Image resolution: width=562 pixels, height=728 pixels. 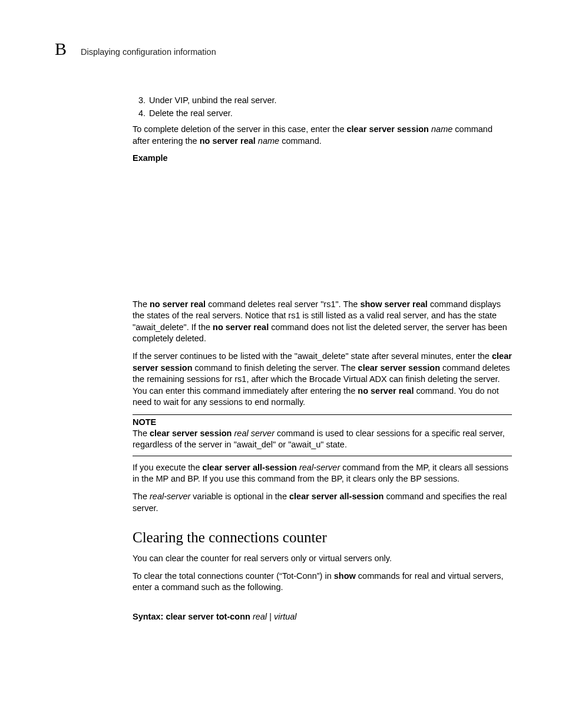 What do you see at coordinates (253, 433) in the screenshot?
I see `variable-text: real server` at bounding box center [253, 433].